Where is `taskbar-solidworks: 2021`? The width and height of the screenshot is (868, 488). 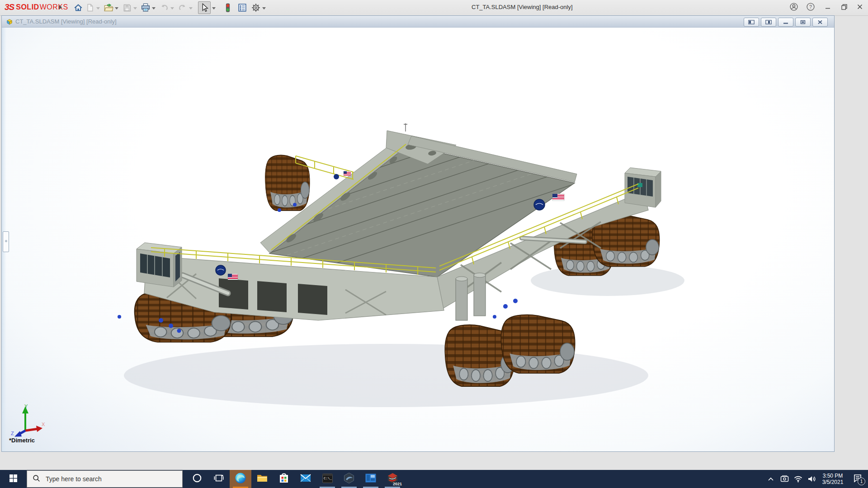 taskbar-solidworks: 2021 is located at coordinates (392, 479).